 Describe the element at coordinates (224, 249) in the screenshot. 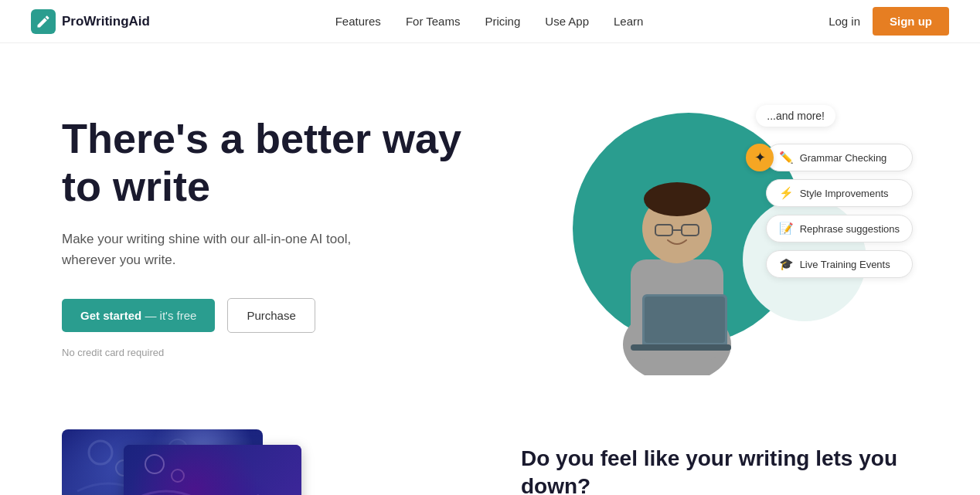

I see `hero-subtitle: Make your writing shine with our all-in-…` at that location.